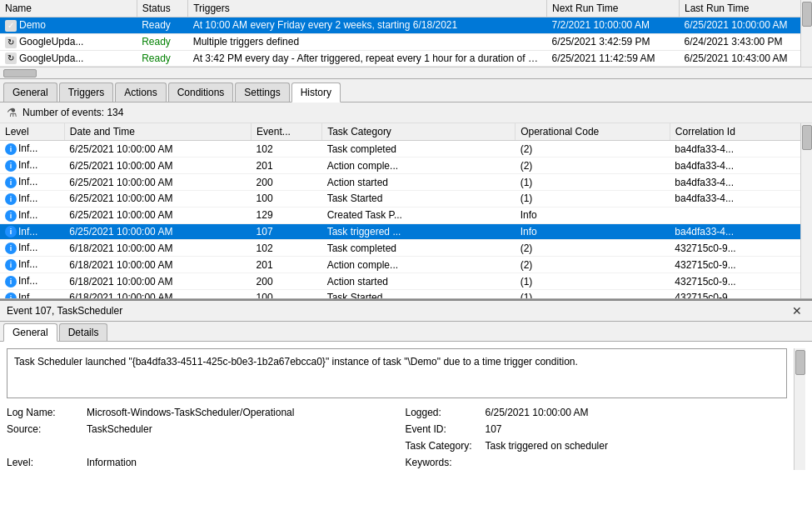 The height and width of the screenshot is (525, 812). Describe the element at coordinates (406, 182) in the screenshot. I see `history-row: iInf... 6/25/2021 10:00:00 AM 200 Action…` at that location.